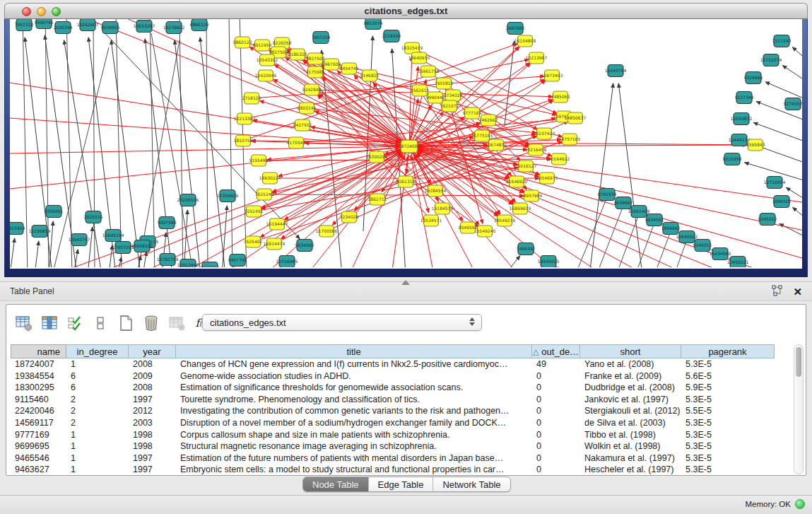  What do you see at coordinates (505, 221) in the screenshot?
I see `svg-text: 18549276` at bounding box center [505, 221].